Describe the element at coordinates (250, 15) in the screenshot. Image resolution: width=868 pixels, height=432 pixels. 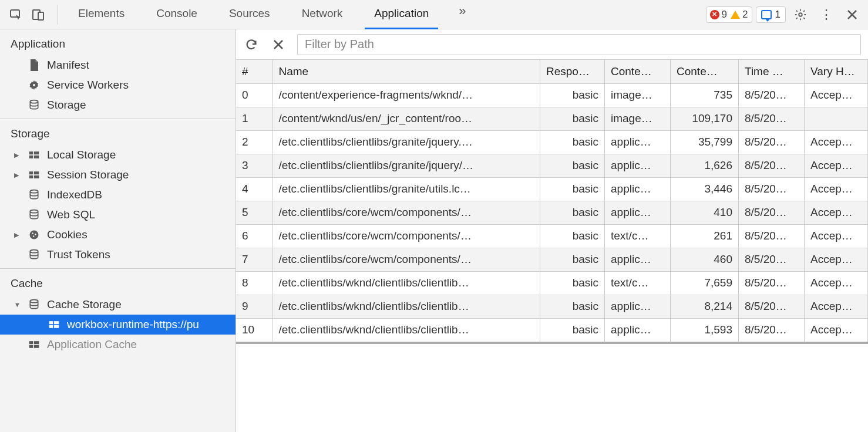
I see `tab-sources: Sources` at that location.